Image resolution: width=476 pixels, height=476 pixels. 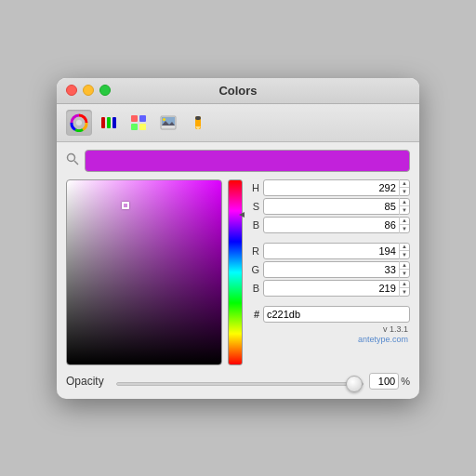 I want to click on close-button, so click(x=72, y=90).